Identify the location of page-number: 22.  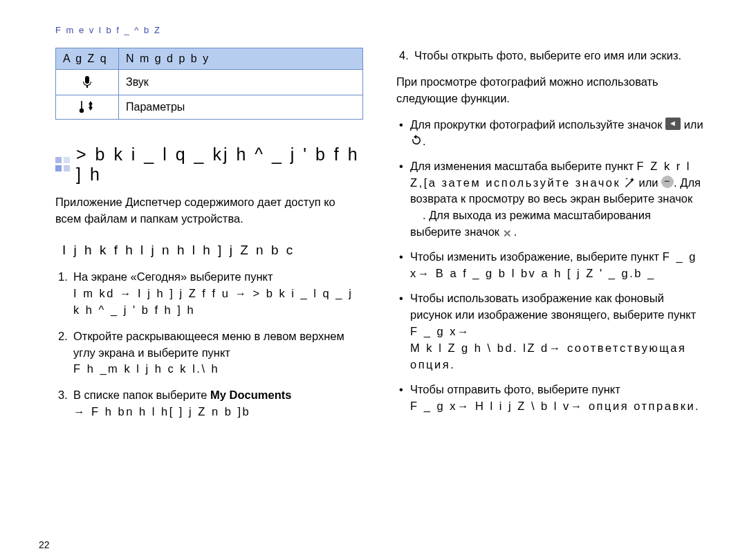
(44, 545).